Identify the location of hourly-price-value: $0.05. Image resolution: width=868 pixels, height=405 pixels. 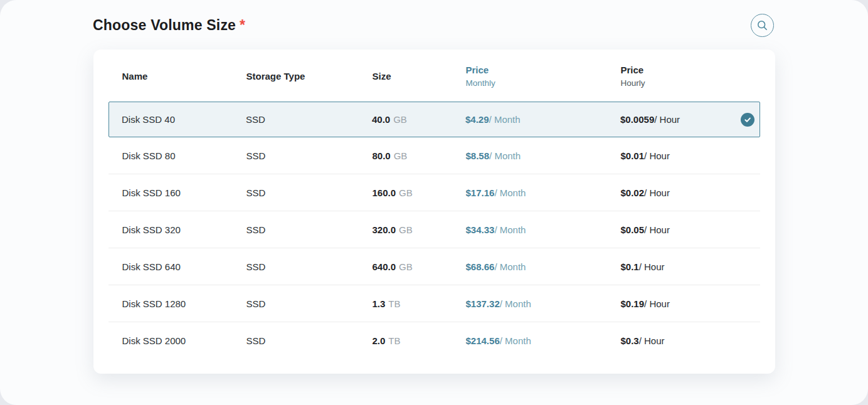
(633, 229).